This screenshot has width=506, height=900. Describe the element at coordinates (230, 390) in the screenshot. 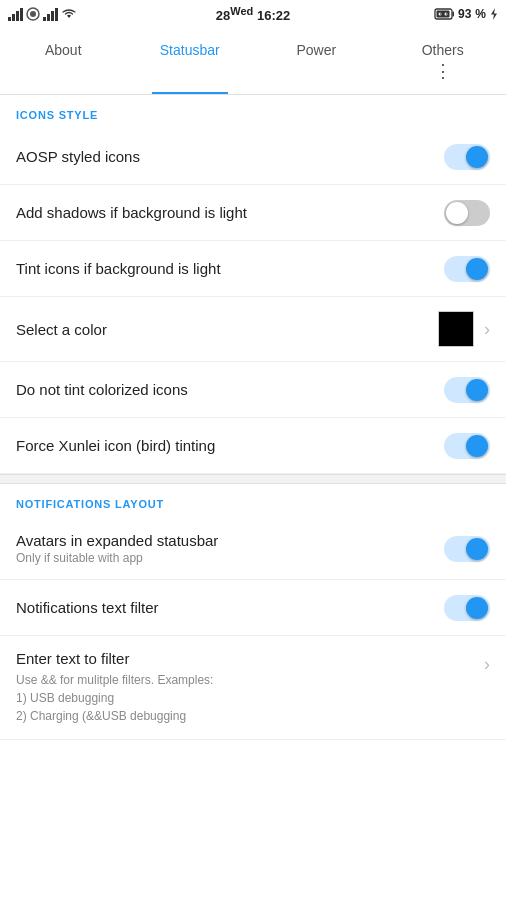

I see `do-not-tint-label: Do not tint colorized icons` at that location.